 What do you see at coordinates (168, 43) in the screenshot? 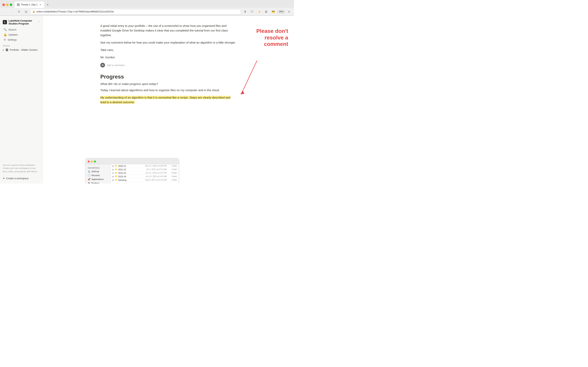
I see `paragraph-2: See my comment below for how you could m…` at bounding box center [168, 43].